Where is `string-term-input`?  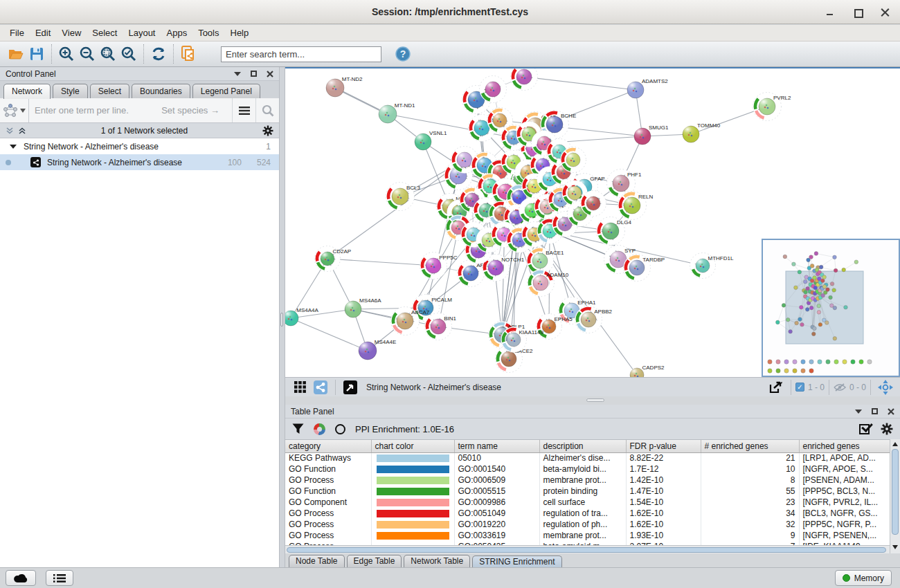
string-term-input is located at coordinates (98, 111).